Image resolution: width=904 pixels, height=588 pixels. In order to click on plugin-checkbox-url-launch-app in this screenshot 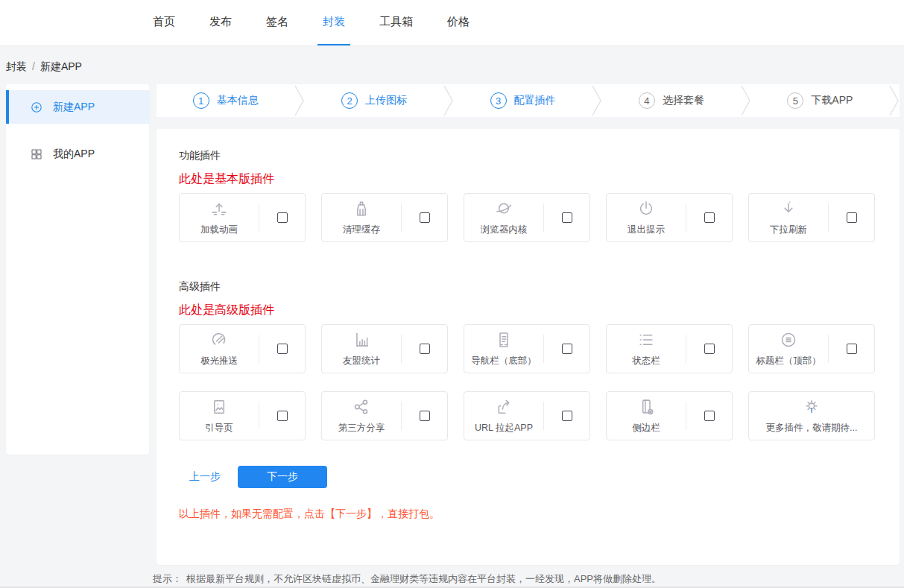, I will do `click(567, 416)`.